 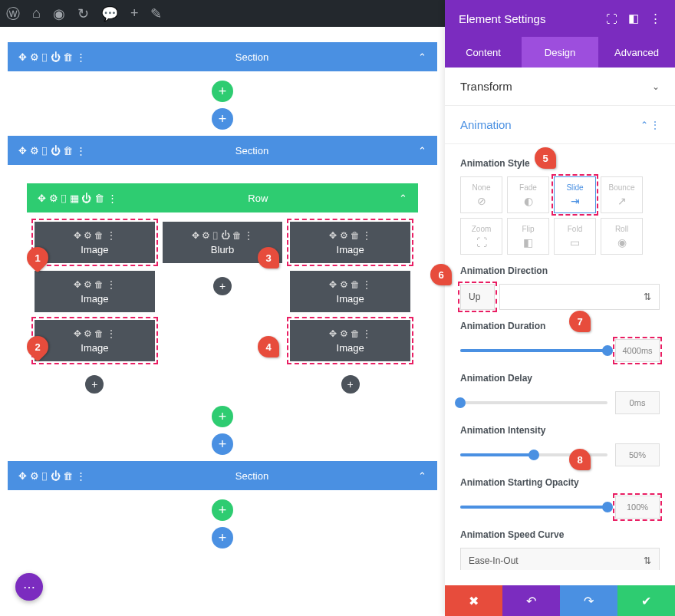 What do you see at coordinates (612, 18) in the screenshot?
I see `fullscreen-icon: ⛶` at bounding box center [612, 18].